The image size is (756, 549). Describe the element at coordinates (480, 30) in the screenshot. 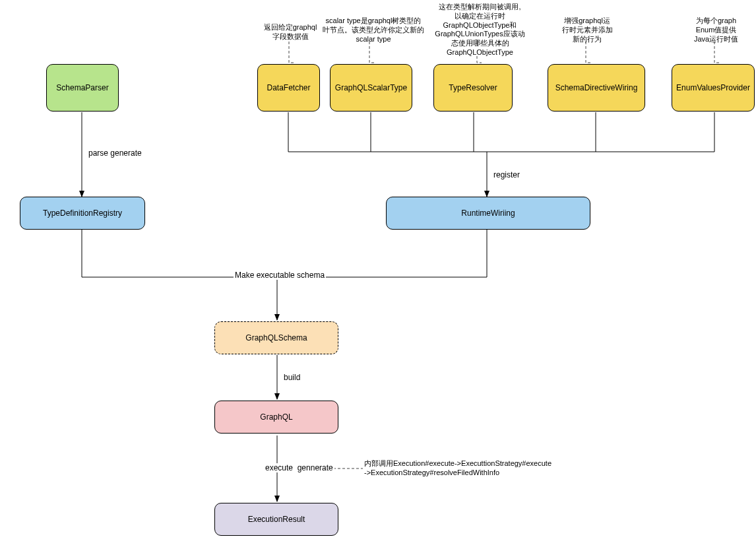

I see `annotation-typeresolver: 这在类型解析期间被调用, 以确定在运行时 GraphQLObjectType和 …` at that location.